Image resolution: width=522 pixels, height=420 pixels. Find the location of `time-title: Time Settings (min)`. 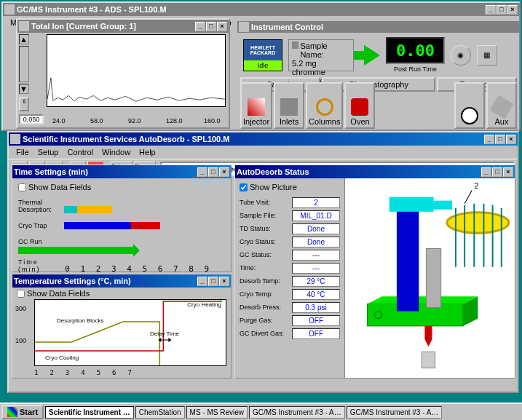

time-title: Time Settings (min) is located at coordinates (51, 172).